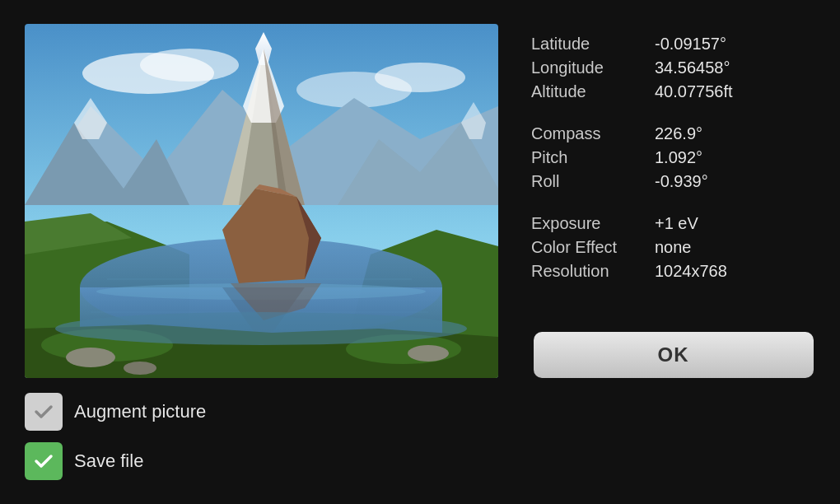 The width and height of the screenshot is (840, 504). Describe the element at coordinates (581, 92) in the screenshot. I see `altitude-label: Altitude` at that location.